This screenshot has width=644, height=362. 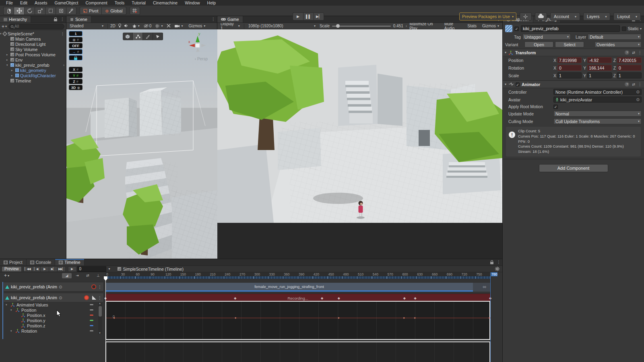 I want to click on rect-tool-icon, so click(x=50, y=11).